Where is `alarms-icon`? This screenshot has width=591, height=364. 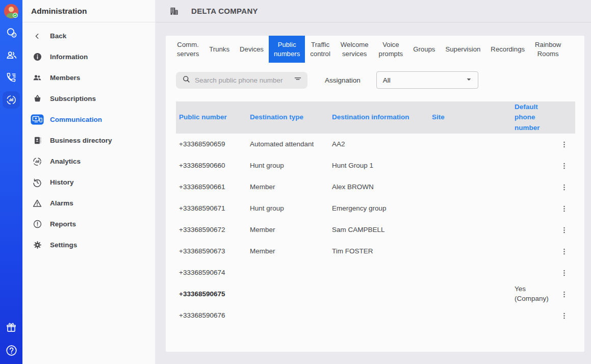 alarms-icon is located at coordinates (37, 203).